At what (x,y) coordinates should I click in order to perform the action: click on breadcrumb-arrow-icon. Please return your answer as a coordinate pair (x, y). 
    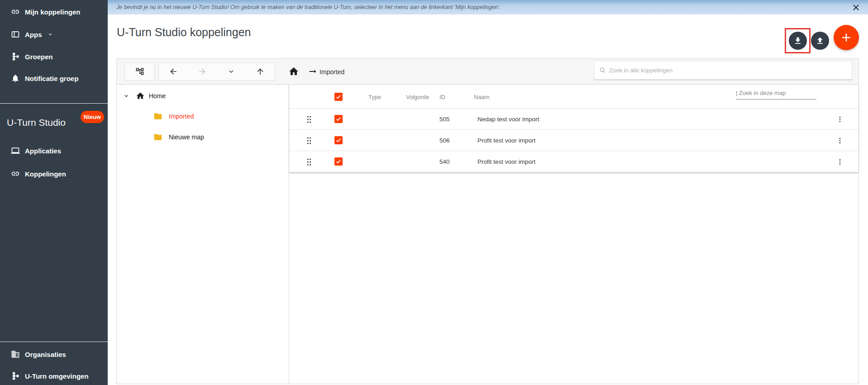
    Looking at the image, I should click on (313, 71).